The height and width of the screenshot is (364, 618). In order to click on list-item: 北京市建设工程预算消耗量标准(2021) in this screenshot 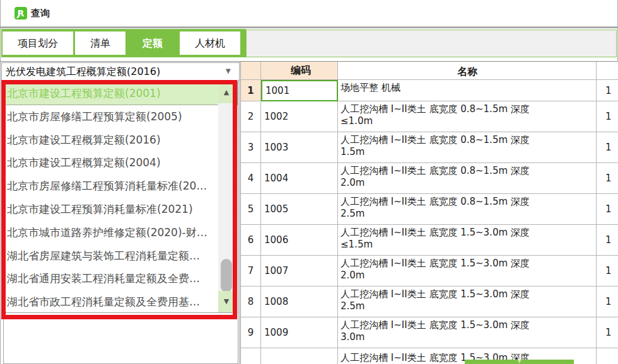, I will do `click(121, 209)`.